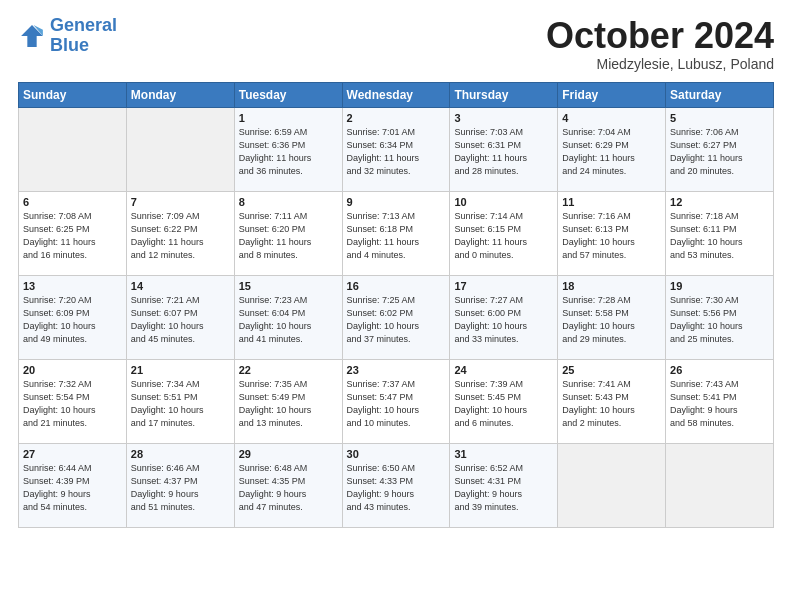 The image size is (792, 612). Describe the element at coordinates (504, 320) in the screenshot. I see `day-info: Sunrise: 7:27 AM Sunset: 6:00 PM Dayligh…` at that location.